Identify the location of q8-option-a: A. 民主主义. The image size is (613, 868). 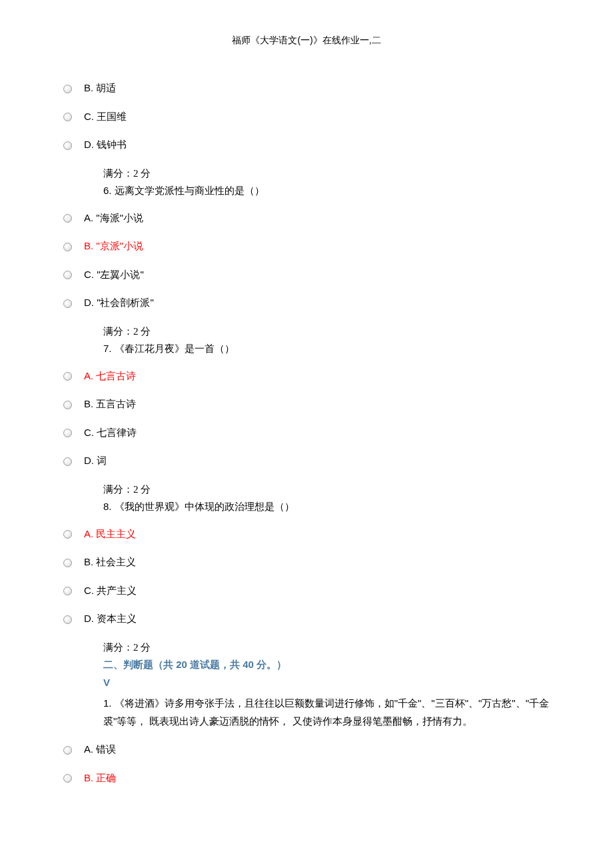
(318, 535).